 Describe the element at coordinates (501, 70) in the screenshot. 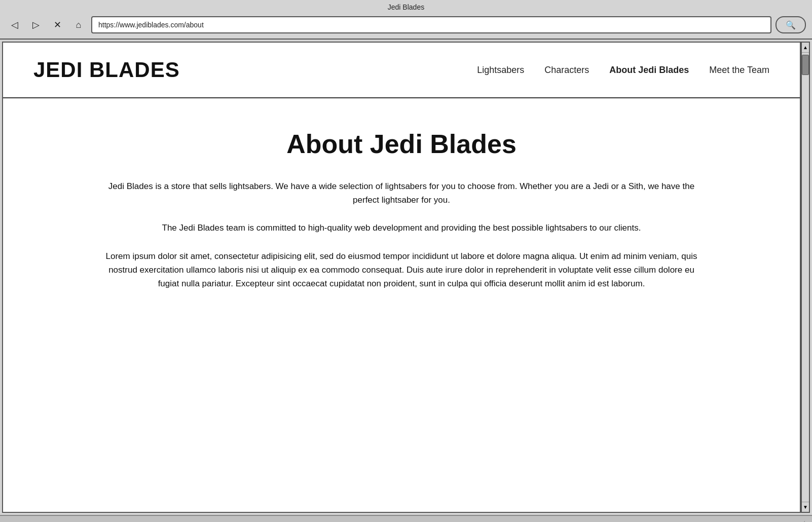

I see `nav-lightsabers: Lightsabers` at that location.